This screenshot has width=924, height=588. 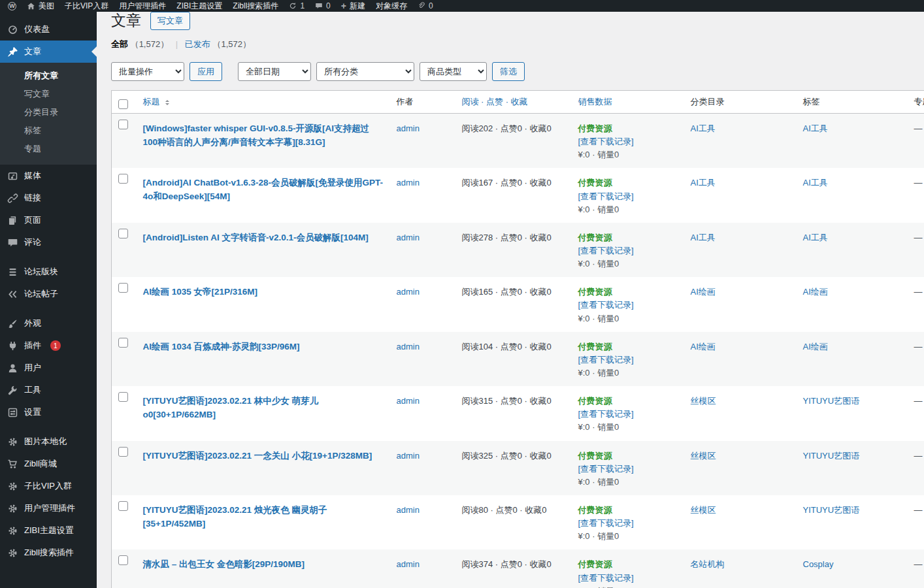 What do you see at coordinates (48, 585) in the screenshot?
I see `collapse-menu-button: 收起菜单` at bounding box center [48, 585].